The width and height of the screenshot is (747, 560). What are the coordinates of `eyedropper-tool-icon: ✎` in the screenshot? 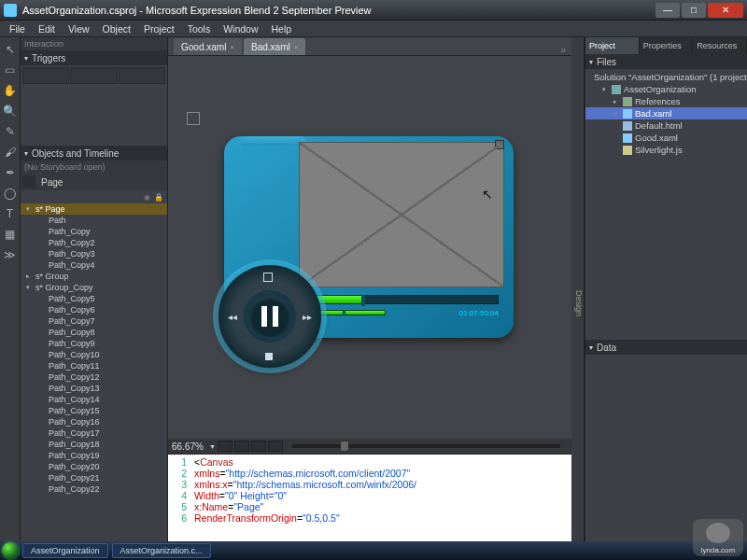 It's located at (10, 132).